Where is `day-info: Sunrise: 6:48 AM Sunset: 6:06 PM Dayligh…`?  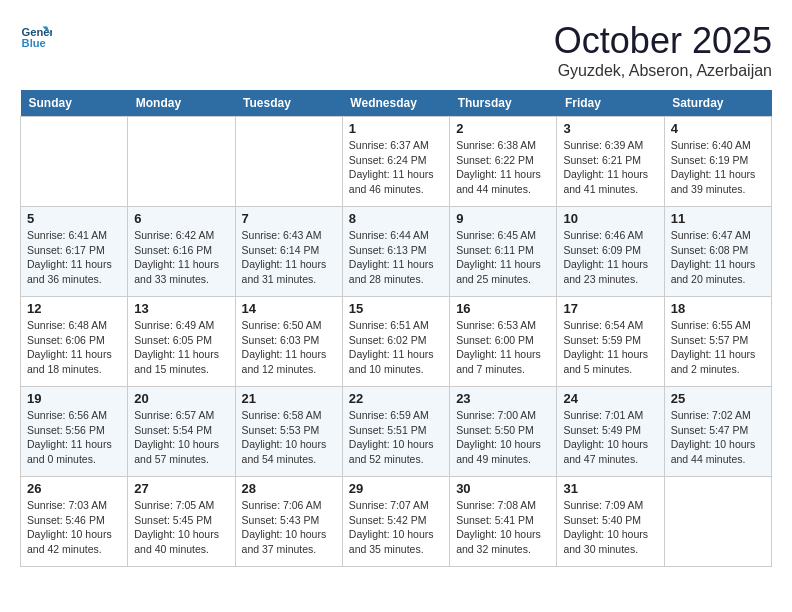 day-info: Sunrise: 6:48 AM Sunset: 6:06 PM Dayligh… is located at coordinates (74, 348).